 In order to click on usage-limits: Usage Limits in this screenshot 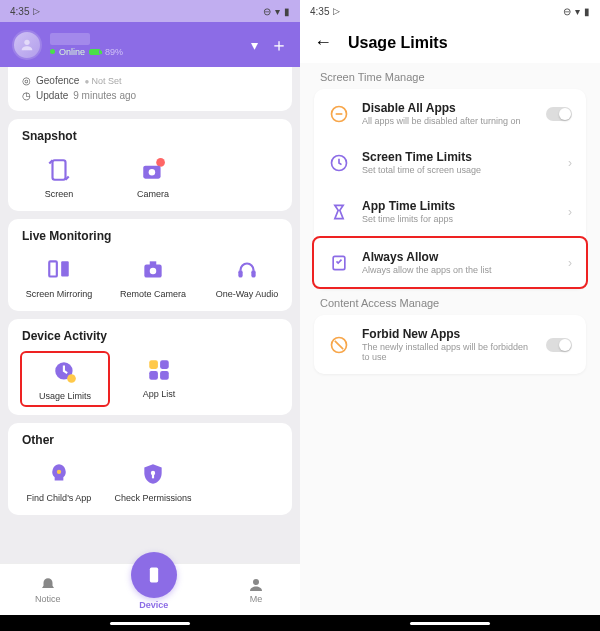, I will do `click(65, 379)`.